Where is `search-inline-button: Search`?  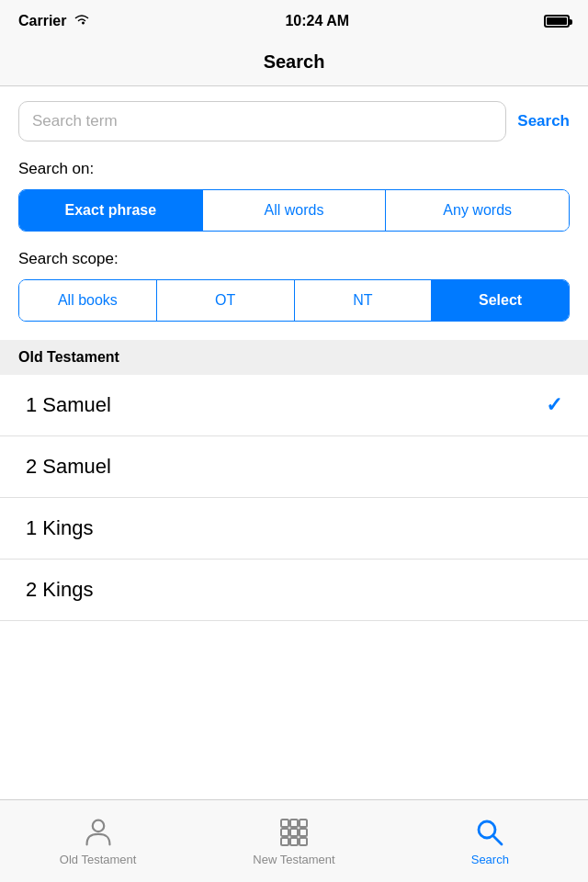
search-inline-button: Search is located at coordinates (544, 121).